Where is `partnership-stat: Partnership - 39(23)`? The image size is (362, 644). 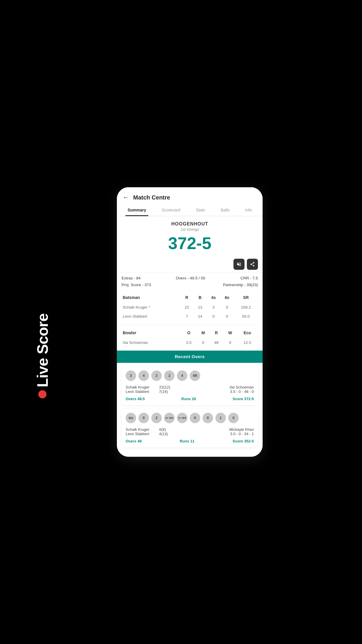
partnership-stat: Partnership - 39(23) is located at coordinates (240, 285).